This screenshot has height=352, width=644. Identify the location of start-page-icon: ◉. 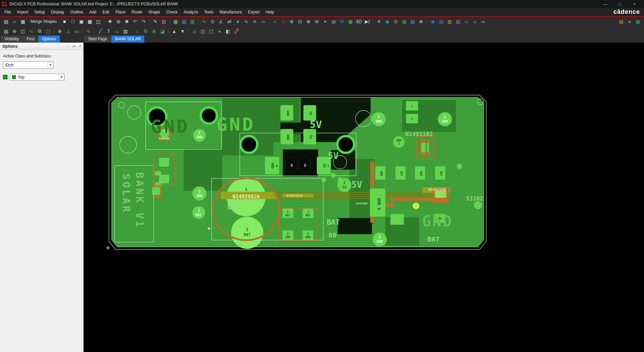
(387, 21).